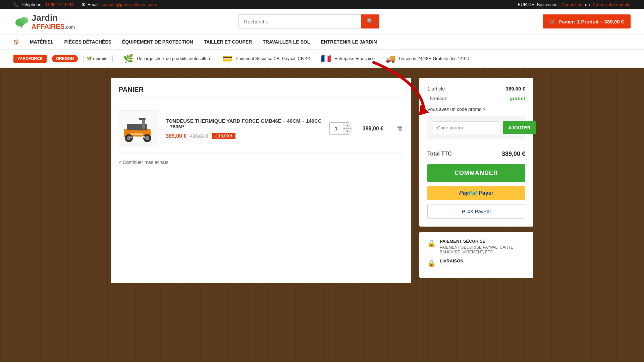  I want to click on cart-title: PANIER, so click(261, 92).